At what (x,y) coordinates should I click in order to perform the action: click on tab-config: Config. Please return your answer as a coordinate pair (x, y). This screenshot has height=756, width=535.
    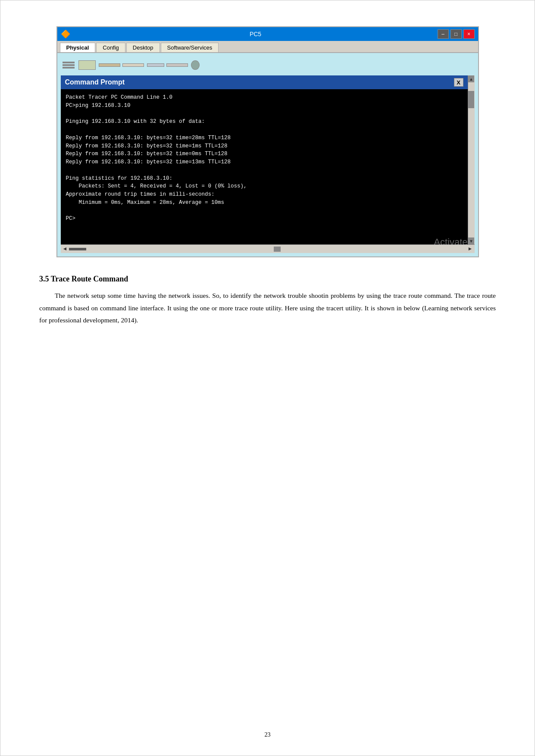
    Looking at the image, I should click on (111, 47).